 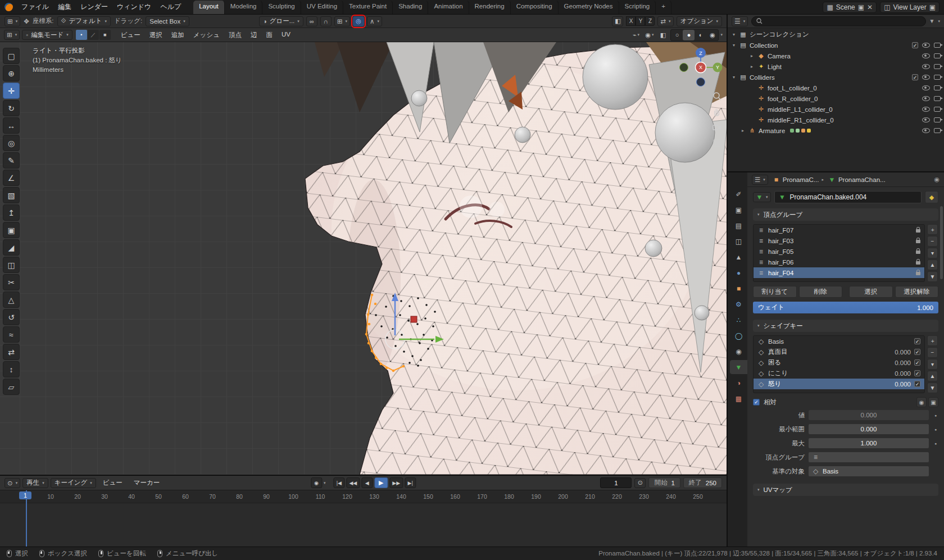 What do you see at coordinates (839, 342) in the screenshot?
I see `shape-key-item: Basis` at bounding box center [839, 342].